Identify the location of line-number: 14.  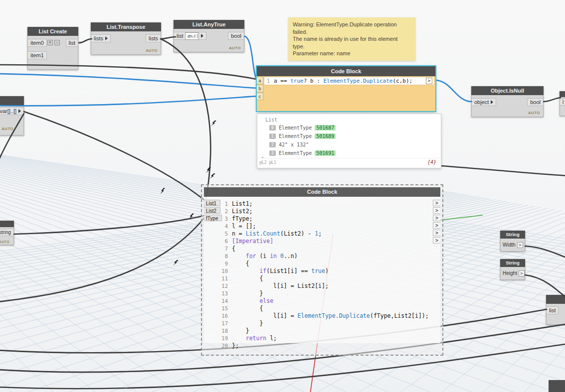
(218, 301).